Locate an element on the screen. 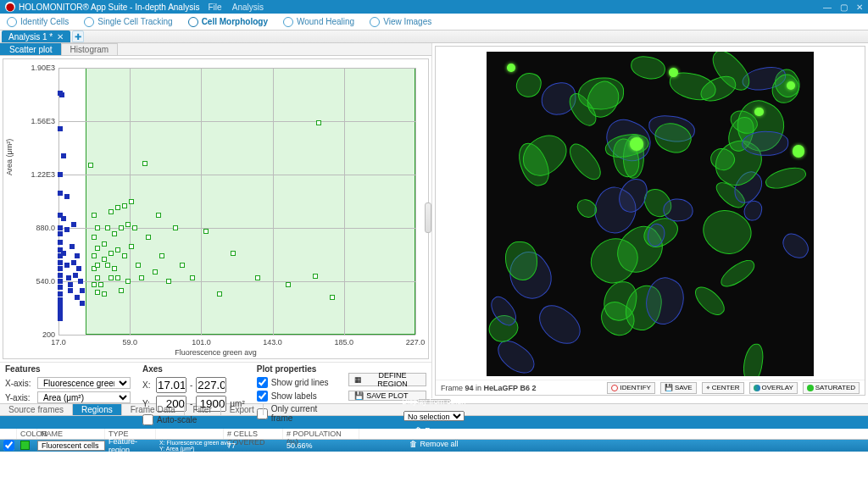 The image size is (868, 488). analysis-tabstrip: Analysis 1 * ✕ ✚ is located at coordinates (434, 37).